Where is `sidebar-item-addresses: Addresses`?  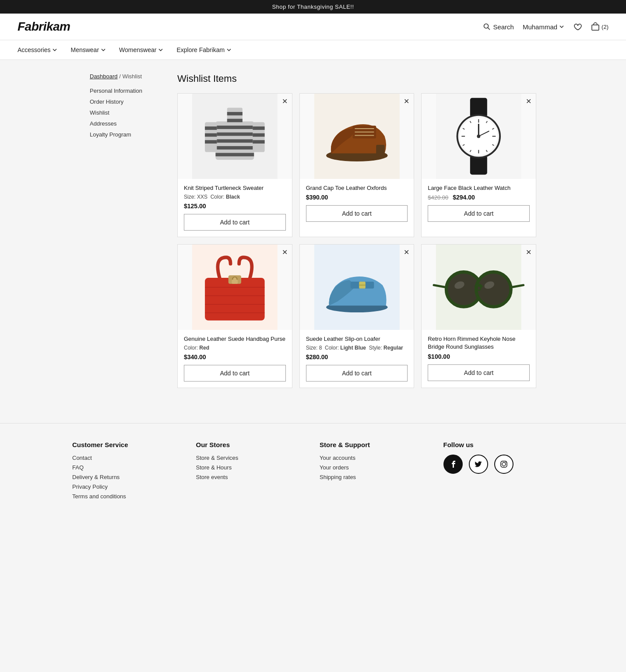 sidebar-item-addresses: Addresses is located at coordinates (127, 123).